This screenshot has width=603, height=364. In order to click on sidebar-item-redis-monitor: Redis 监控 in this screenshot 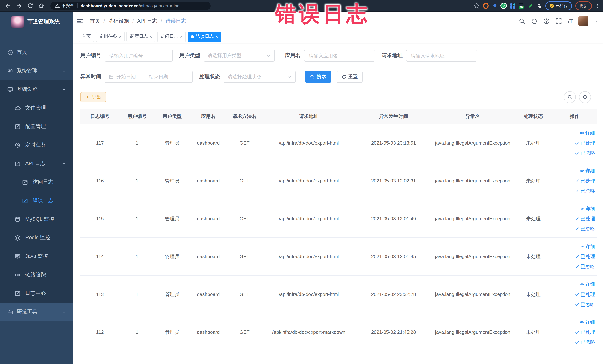, I will do `click(36, 238)`.